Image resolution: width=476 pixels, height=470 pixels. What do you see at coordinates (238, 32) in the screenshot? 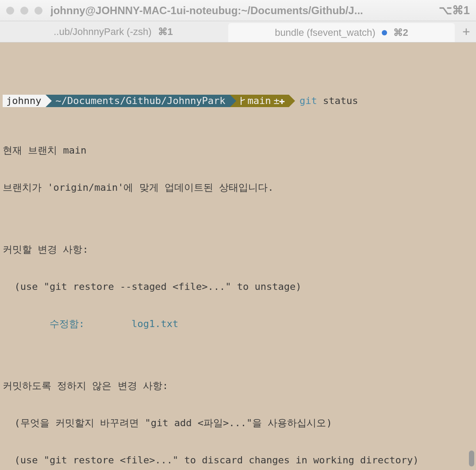
I see `tabbar: ..ub/JohnnyPark (-zsh) ⌘1 bundle (fseven…` at bounding box center [238, 32].